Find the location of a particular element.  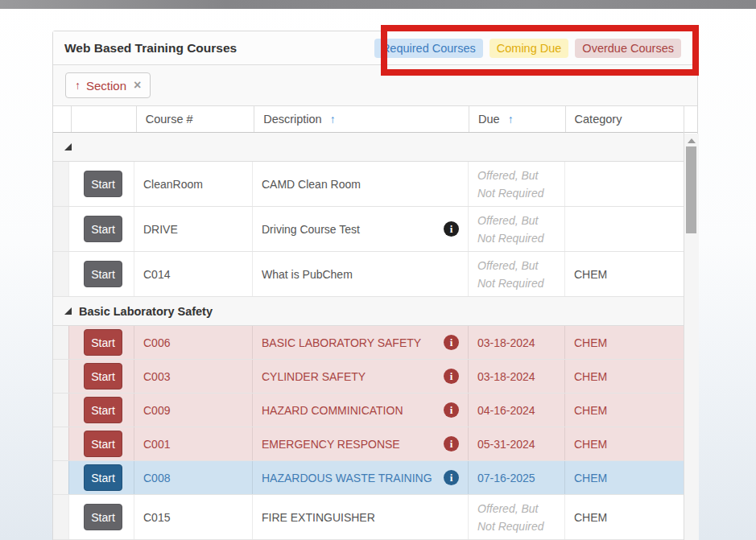

due-cell: 05-31-2024 is located at coordinates (516, 444).